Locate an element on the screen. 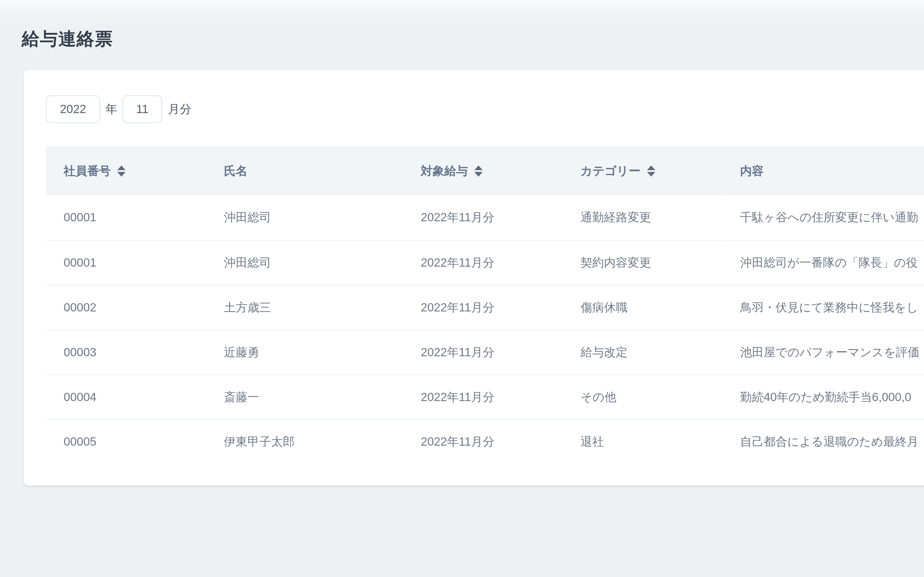 Image resolution: width=924 pixels, height=577 pixels. table-row: 00004 斎藤一 2022年11月分 その他 勤続40年のため勤続手当6,00… is located at coordinates (485, 397).